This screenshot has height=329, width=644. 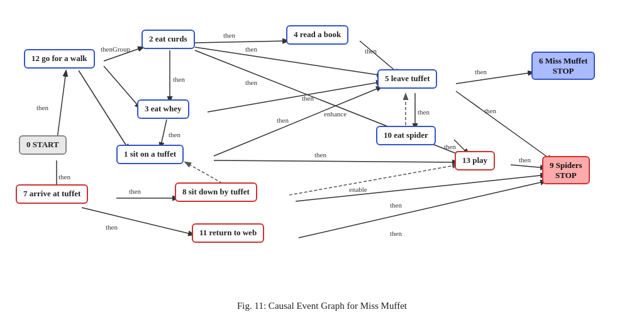 I want to click on svg-text: enable, so click(x=358, y=189).